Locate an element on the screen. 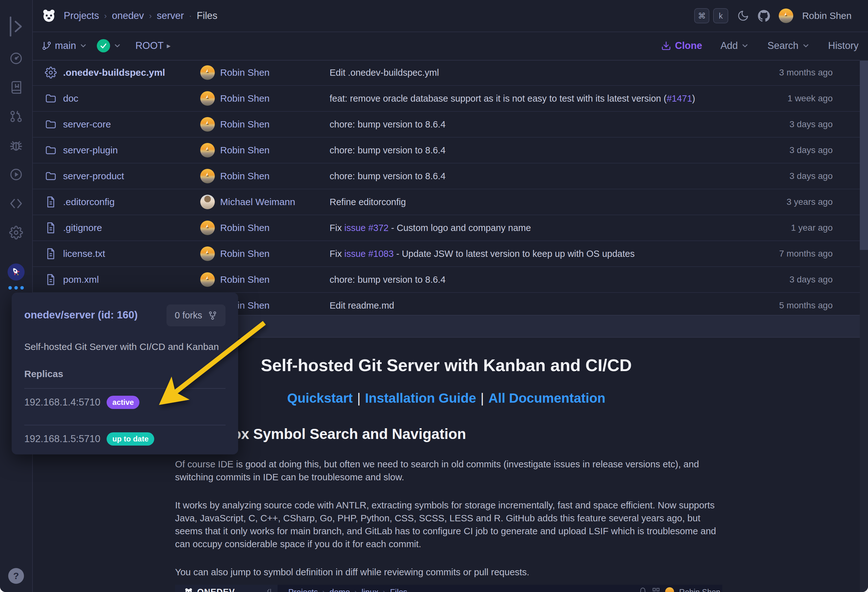 The width and height of the screenshot is (868, 592). file-name-link: pom.xml is located at coordinates (81, 280).